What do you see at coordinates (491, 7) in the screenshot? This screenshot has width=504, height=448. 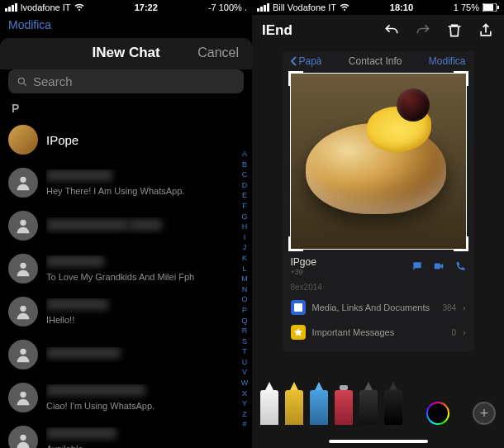 I see `battery-icon` at bounding box center [491, 7].